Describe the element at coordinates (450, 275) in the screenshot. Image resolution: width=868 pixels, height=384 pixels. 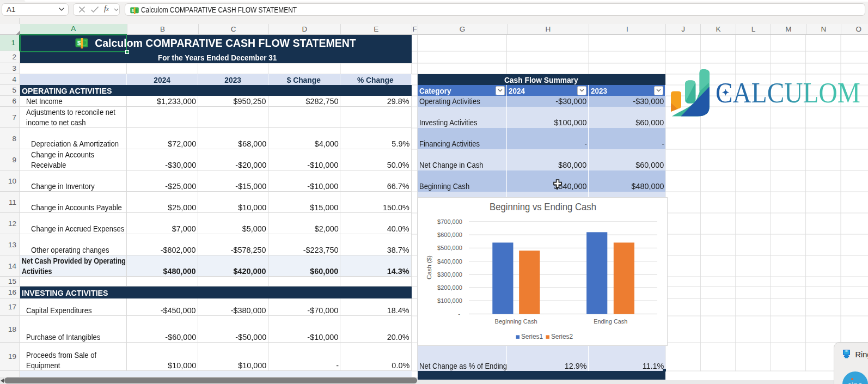
I see `svg-text: $300,000` at that location.